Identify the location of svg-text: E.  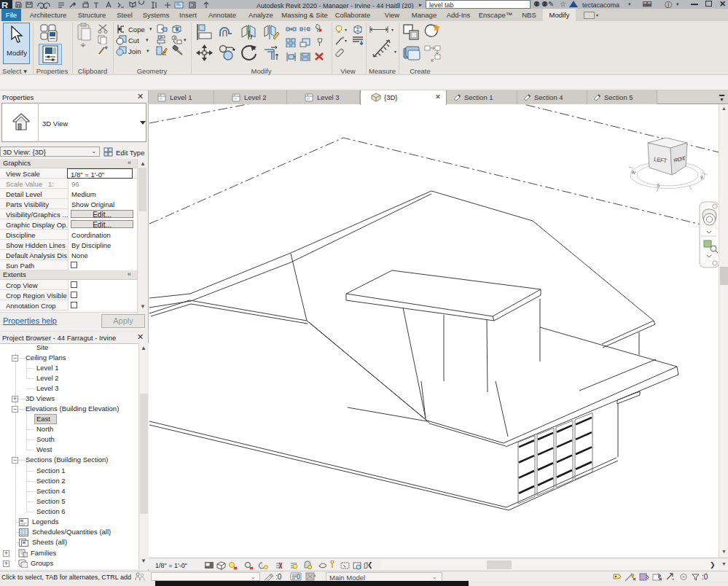
(702, 178).